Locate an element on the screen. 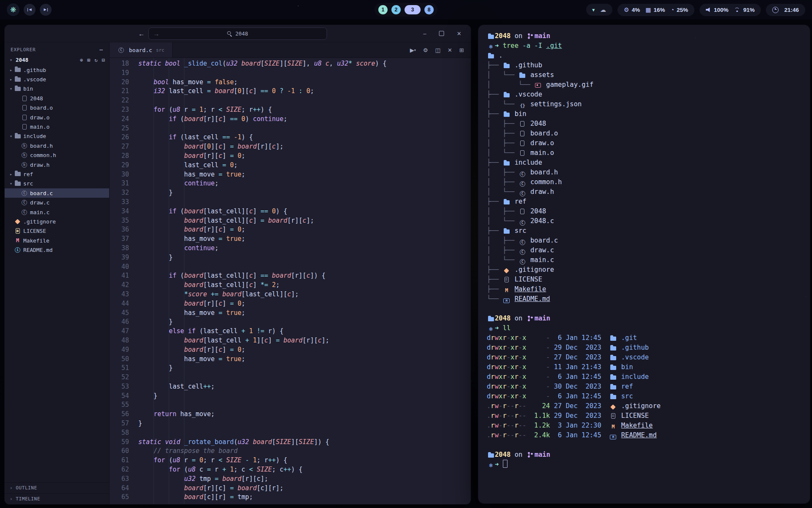 This screenshot has height=508, width=812. c-file-icon is located at coordinates (121, 50).